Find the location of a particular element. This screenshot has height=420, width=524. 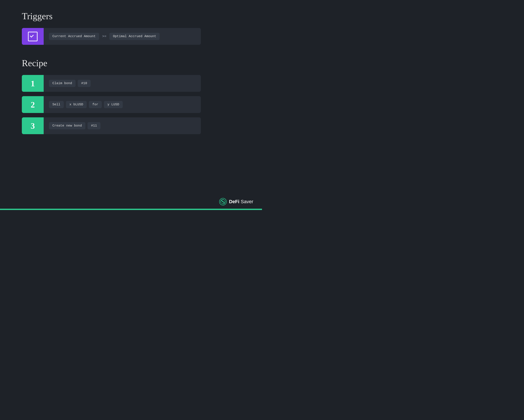

recipe-step-3: 3 Create new bond #11 is located at coordinates (111, 126).